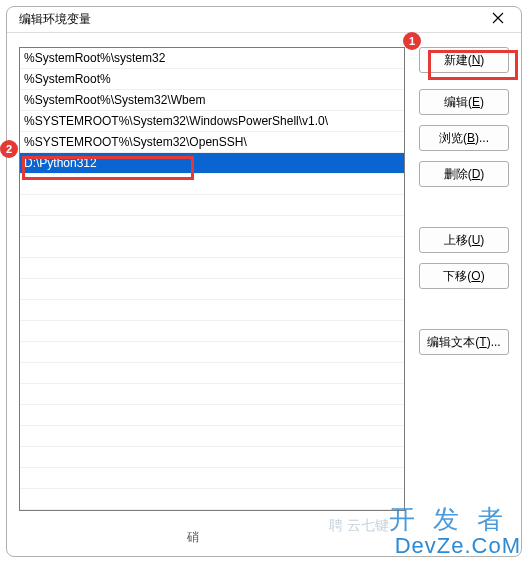 The image size is (529, 565). Describe the element at coordinates (464, 102) in the screenshot. I see `edit-button: 编辑(E)` at that location.